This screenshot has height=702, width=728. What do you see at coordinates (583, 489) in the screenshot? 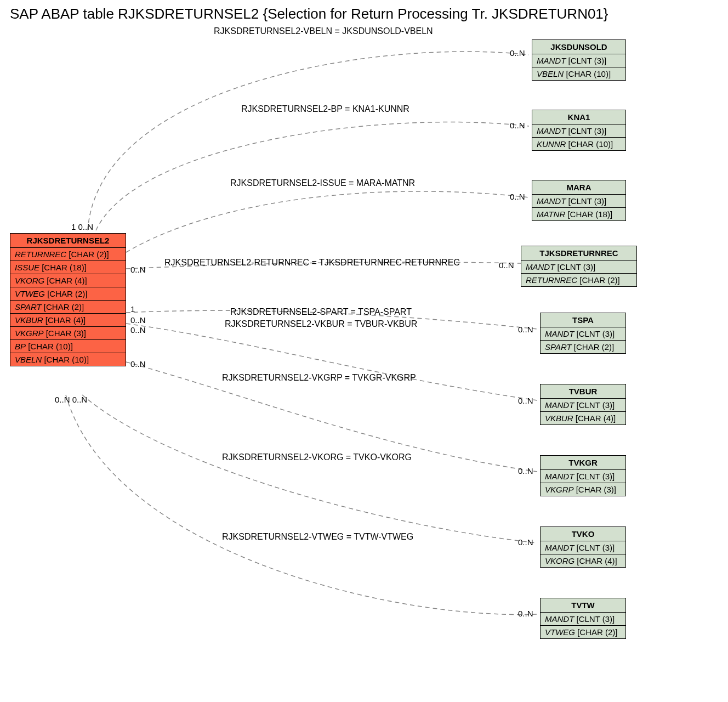
I see `entity-field: VKGRP [CHAR (3)]` at bounding box center [583, 489].